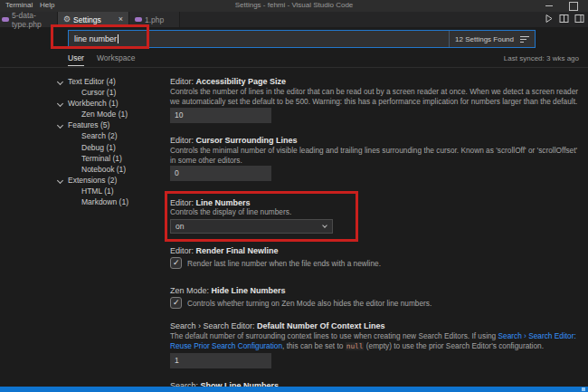 The image size is (588, 392). Describe the element at coordinates (375, 156) in the screenshot. I see `setting-description: Controls the minimal number of visible l…` at that location.